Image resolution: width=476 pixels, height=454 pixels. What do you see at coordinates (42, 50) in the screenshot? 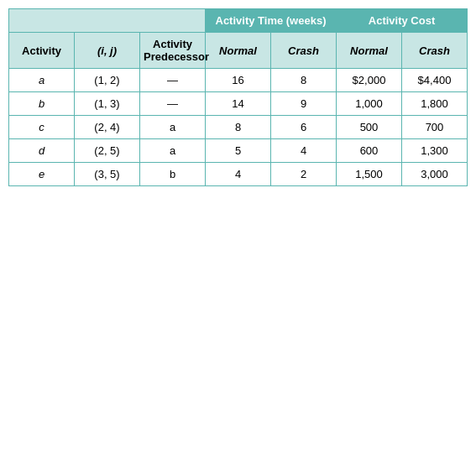
I see `col-activity-header: Activity` at bounding box center [42, 50].